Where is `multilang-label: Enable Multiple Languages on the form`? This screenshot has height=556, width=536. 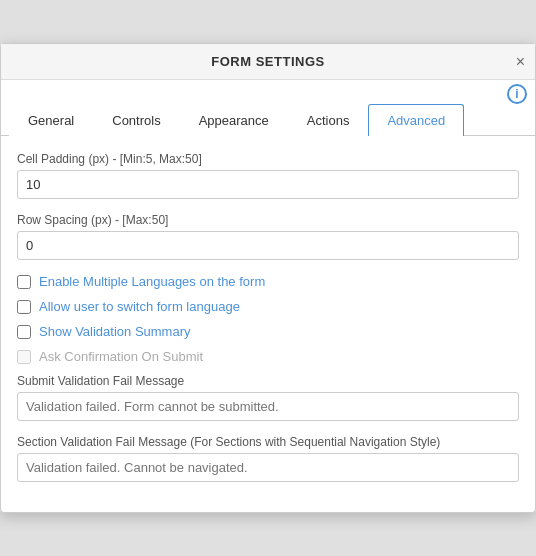
multilang-label: Enable Multiple Languages on the form is located at coordinates (152, 282).